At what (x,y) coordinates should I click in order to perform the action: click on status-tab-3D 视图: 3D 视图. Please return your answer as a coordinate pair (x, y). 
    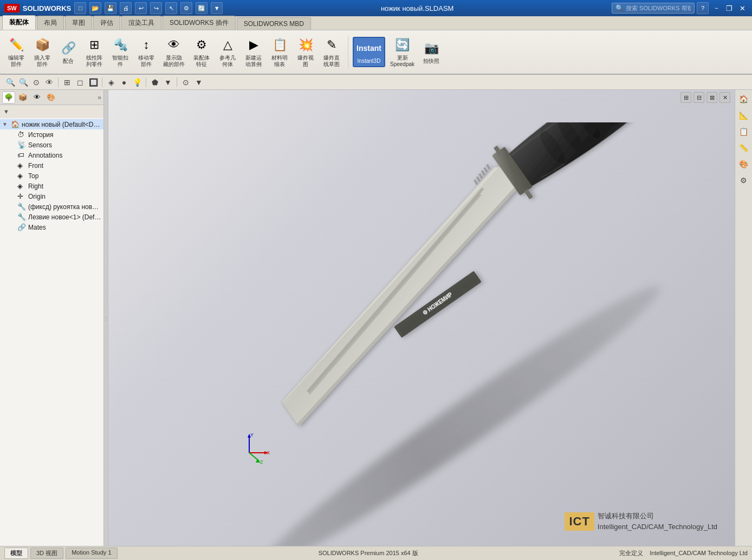
    Looking at the image, I should click on (47, 554).